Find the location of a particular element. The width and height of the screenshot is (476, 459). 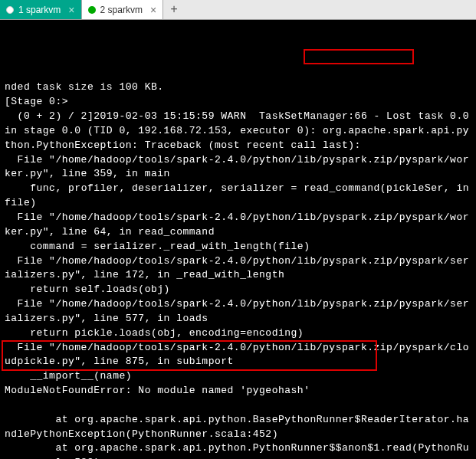

tab-sparkvm-2: 2 sparkvm × is located at coordinates (123, 9).